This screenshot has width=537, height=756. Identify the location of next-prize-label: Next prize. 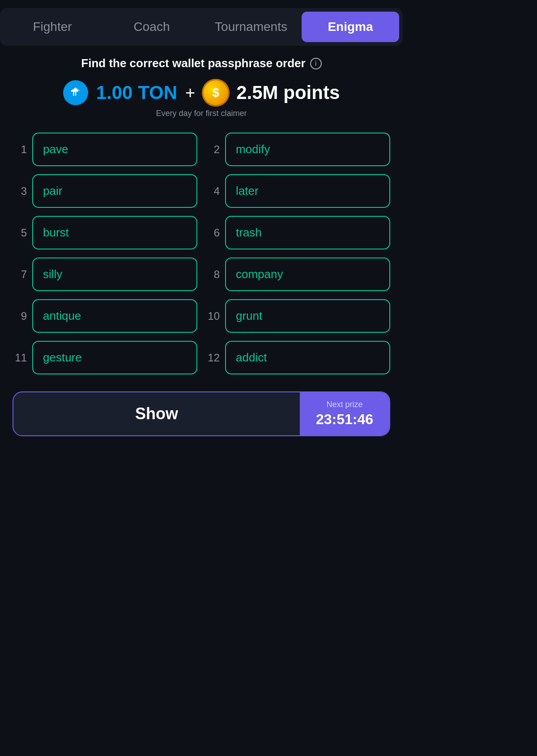
(345, 405).